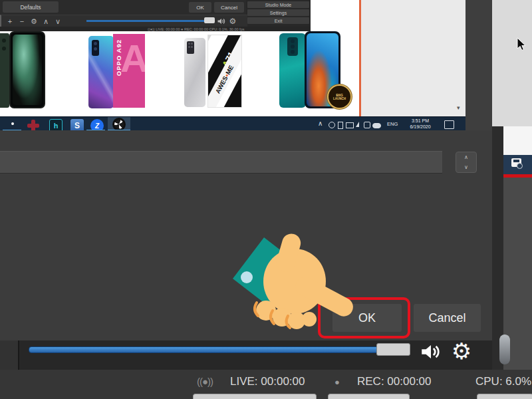  What do you see at coordinates (420, 124) in the screenshot?
I see `tray-clock: 3:51 PM 6/19/2020` at bounding box center [420, 124].